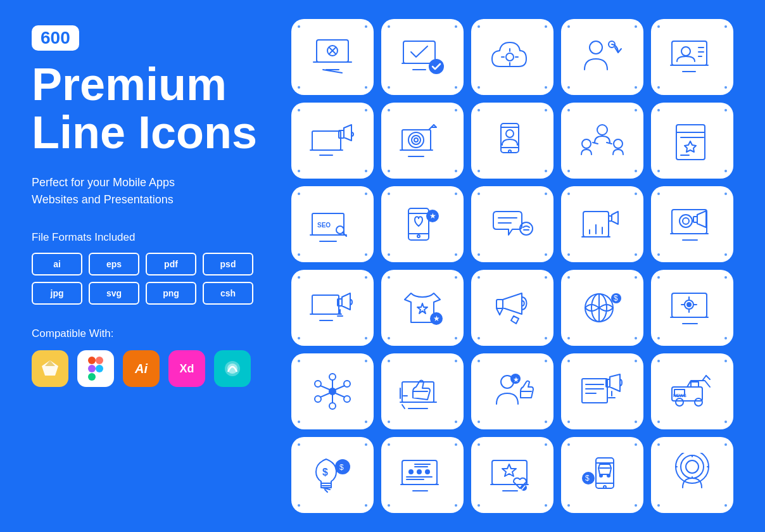 This screenshot has width=765, height=532. I want to click on icon-laptop-thumbsup, so click(422, 391).